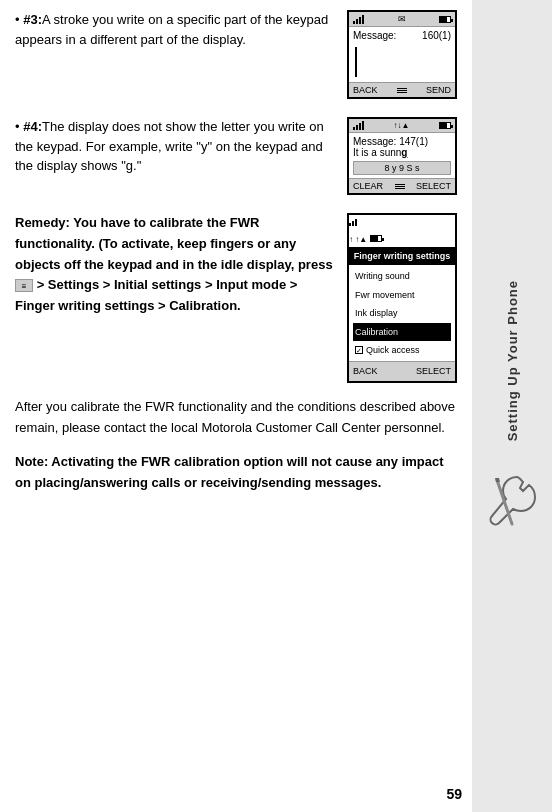 Image resolution: width=552 pixels, height=812 pixels. Describe the element at coordinates (358, 126) in the screenshot. I see `screen2-signal` at that location.